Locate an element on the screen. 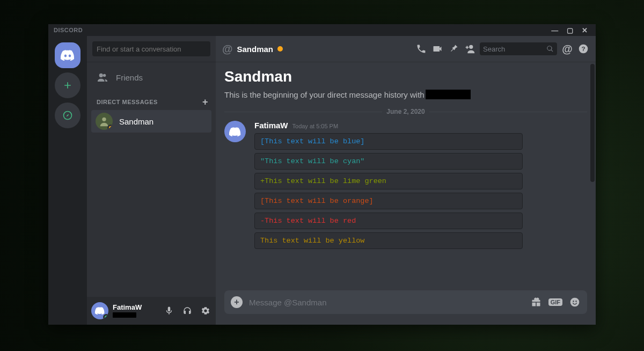 This screenshot has height=351, width=644. code-text: This text will be yellow is located at coordinates (312, 240).